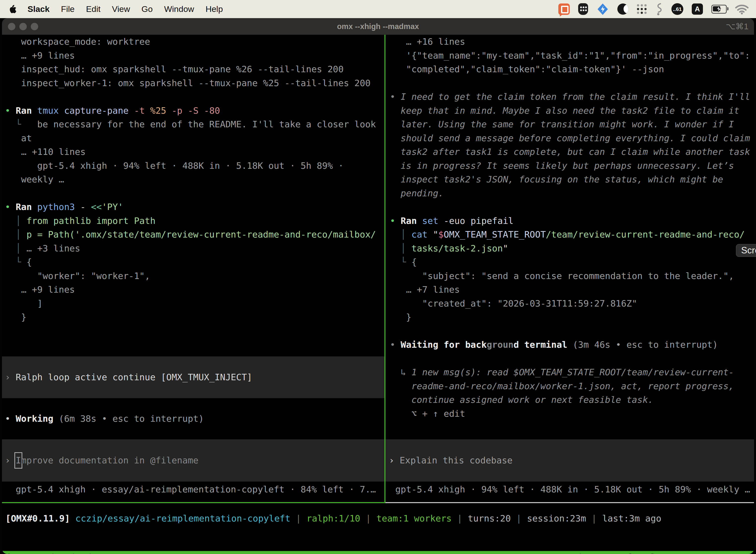 Image resolution: width=756 pixels, height=554 pixels. What do you see at coordinates (194, 138) in the screenshot?
I see `terminal-line: at` at bounding box center [194, 138].